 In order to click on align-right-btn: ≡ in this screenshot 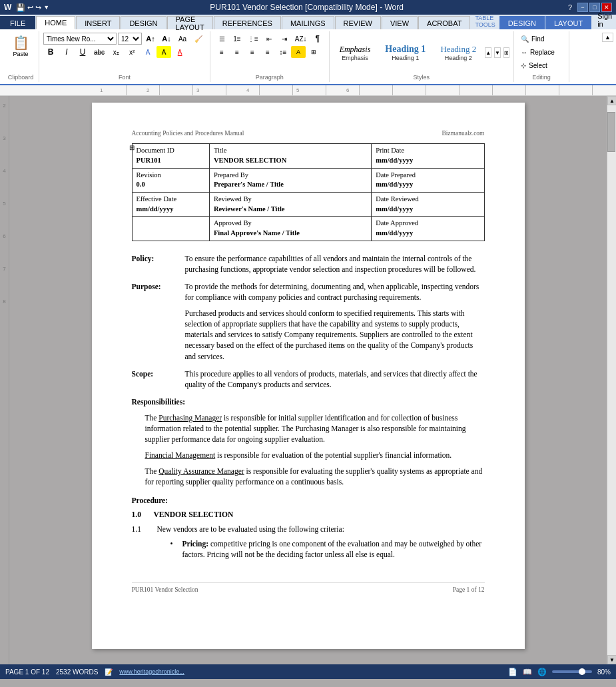, I will do `click(252, 52)`.